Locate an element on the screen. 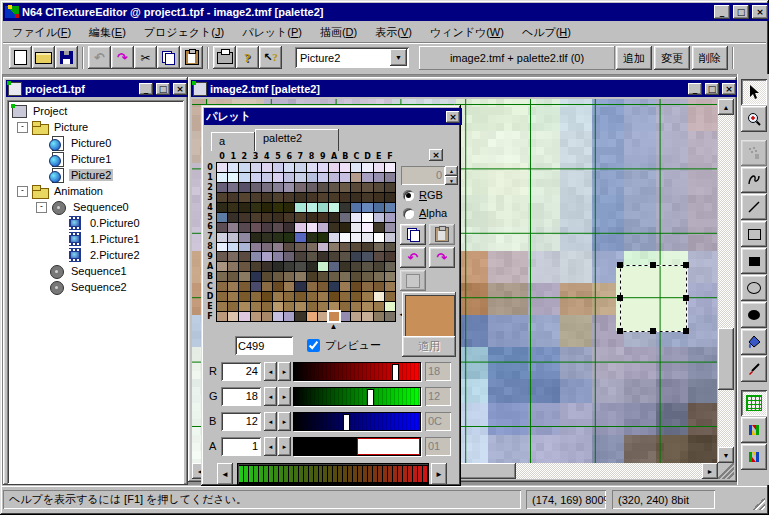  spinner-up-icon: ▲ is located at coordinates (452, 171).